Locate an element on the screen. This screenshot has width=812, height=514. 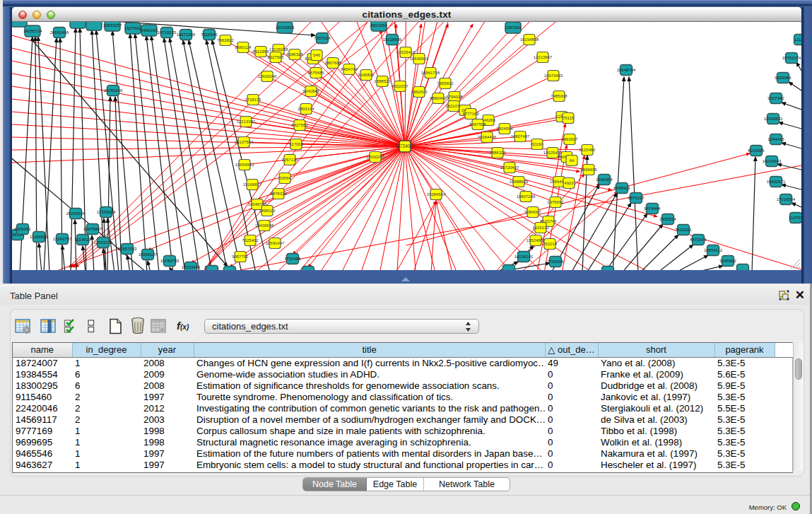
svg-text: 10688609 is located at coordinates (519, 182).